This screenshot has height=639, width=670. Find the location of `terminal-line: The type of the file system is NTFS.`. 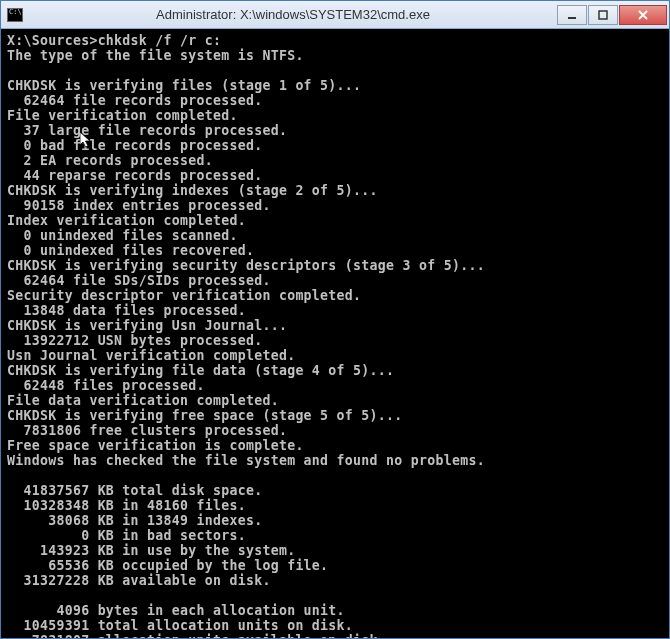

terminal-line: The type of the file system is NTFS. is located at coordinates (335, 56).